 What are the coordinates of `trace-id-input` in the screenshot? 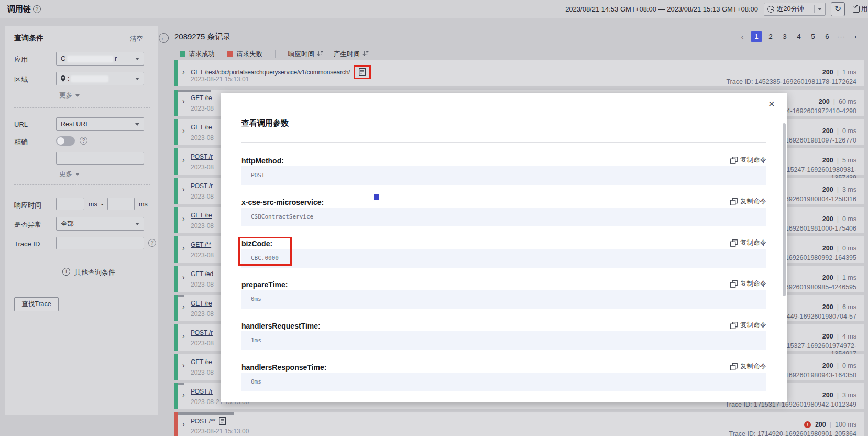 It's located at (100, 243).